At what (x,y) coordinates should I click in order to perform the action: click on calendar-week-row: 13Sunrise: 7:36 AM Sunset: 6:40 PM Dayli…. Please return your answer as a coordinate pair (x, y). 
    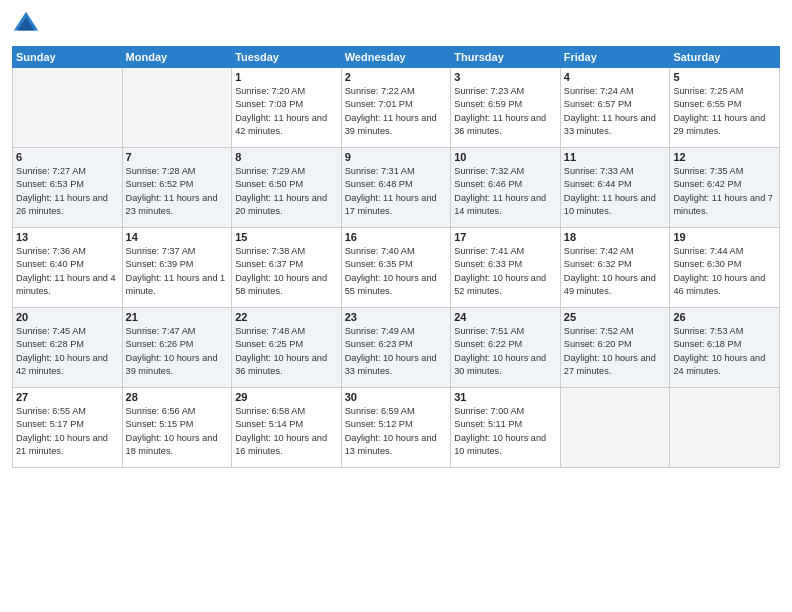
    Looking at the image, I should click on (396, 268).